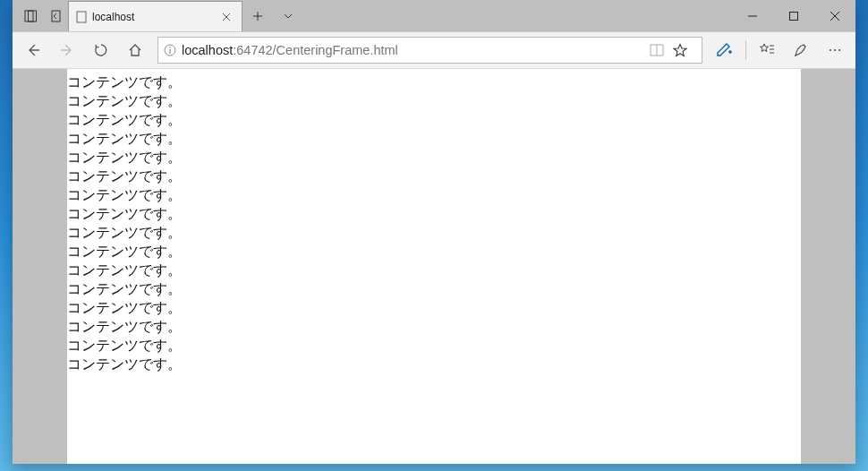 Image resolution: width=868 pixels, height=471 pixels. I want to click on back-button, so click(33, 50).